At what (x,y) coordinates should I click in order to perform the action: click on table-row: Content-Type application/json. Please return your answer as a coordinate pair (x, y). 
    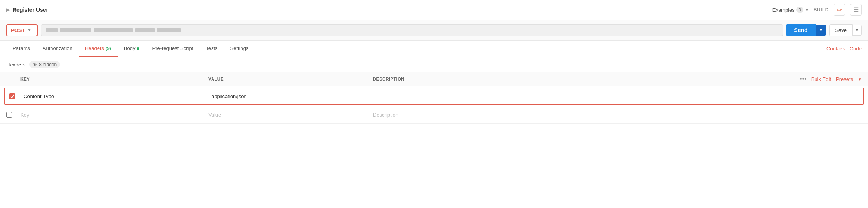
    Looking at the image, I should click on (434, 96).